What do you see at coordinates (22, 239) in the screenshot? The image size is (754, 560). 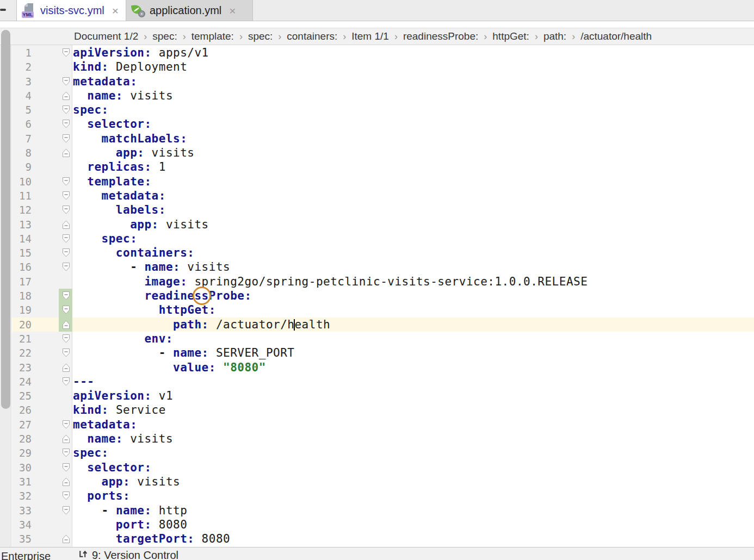 I see `line-number: 14` at bounding box center [22, 239].